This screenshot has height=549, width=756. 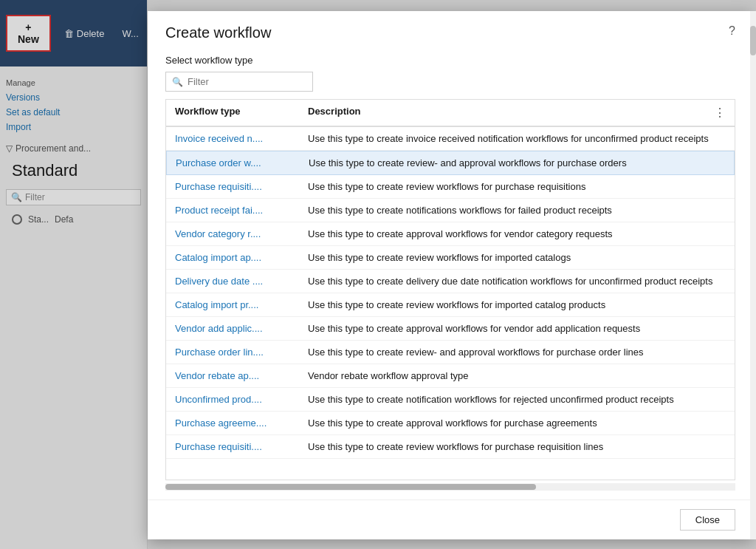 What do you see at coordinates (241, 233) in the screenshot?
I see `workflow-type-cell: Vendor category r....` at bounding box center [241, 233].